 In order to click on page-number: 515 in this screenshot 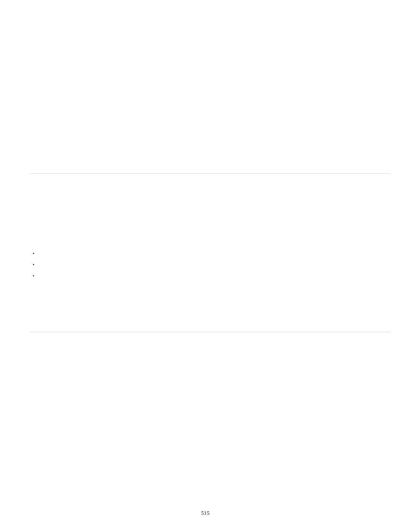, I will do `click(206, 513)`.